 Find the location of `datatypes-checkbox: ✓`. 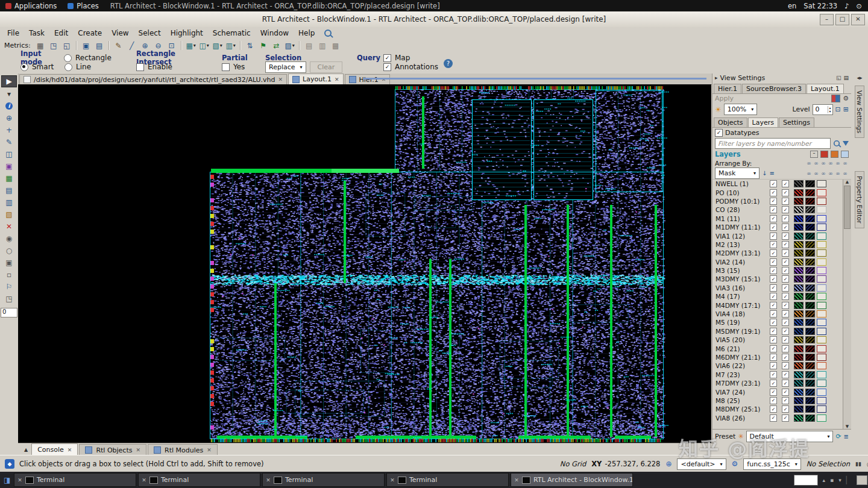

datatypes-checkbox: ✓ is located at coordinates (719, 133).